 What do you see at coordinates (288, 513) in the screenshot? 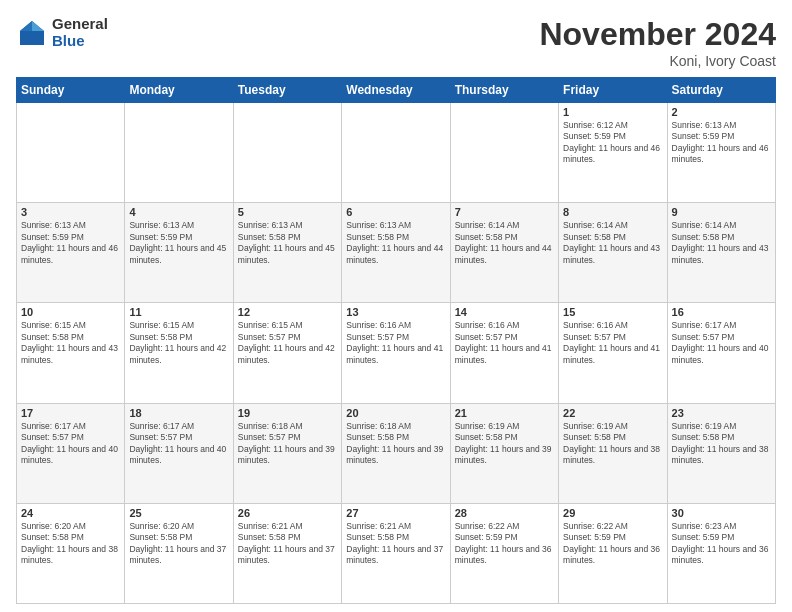
I see `day-number: 26` at bounding box center [288, 513].